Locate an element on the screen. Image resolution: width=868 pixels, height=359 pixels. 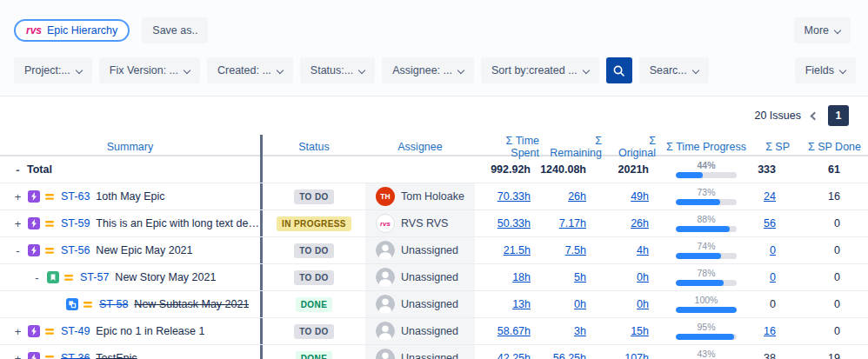
time-spent-link: 21.5h is located at coordinates (517, 250).